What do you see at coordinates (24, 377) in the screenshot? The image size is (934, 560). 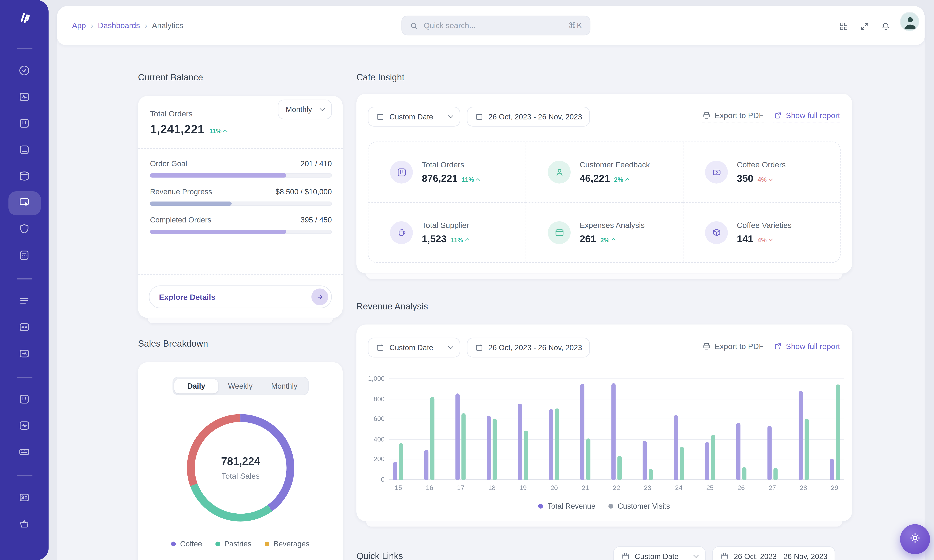 I see `sidebar-divider` at bounding box center [24, 377].